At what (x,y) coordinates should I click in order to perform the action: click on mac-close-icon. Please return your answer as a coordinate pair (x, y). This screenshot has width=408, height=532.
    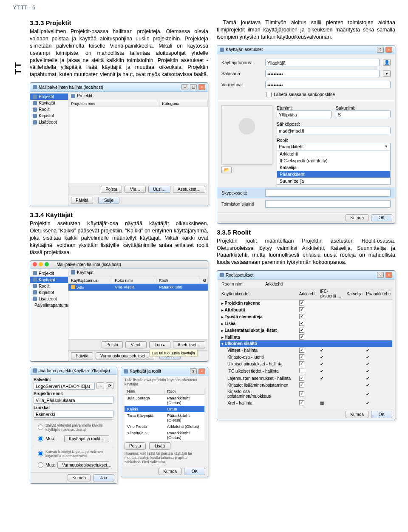
    Looking at the image, I should click on (35, 264).